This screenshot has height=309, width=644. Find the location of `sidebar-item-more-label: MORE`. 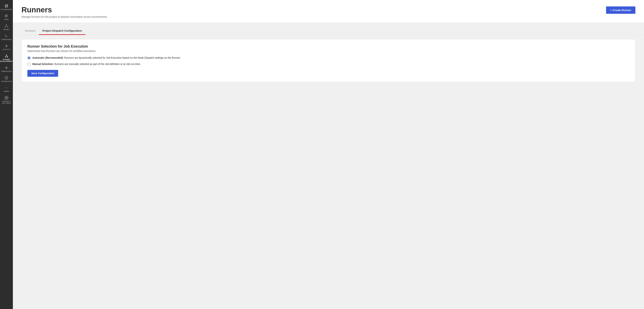

sidebar-item-more-label: MORE is located at coordinates (6, 92).